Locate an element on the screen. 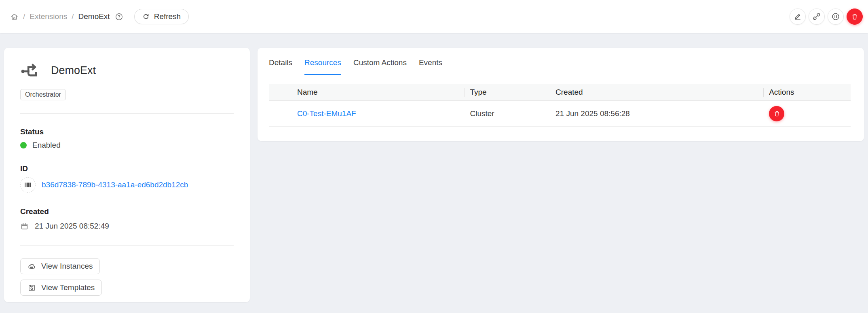  pause-circle-icon is located at coordinates (836, 17).